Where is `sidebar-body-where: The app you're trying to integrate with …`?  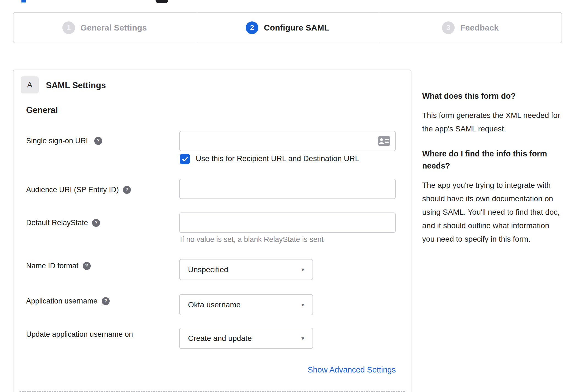
sidebar-body-where: The app you're trying to integrate with … is located at coordinates (493, 212).